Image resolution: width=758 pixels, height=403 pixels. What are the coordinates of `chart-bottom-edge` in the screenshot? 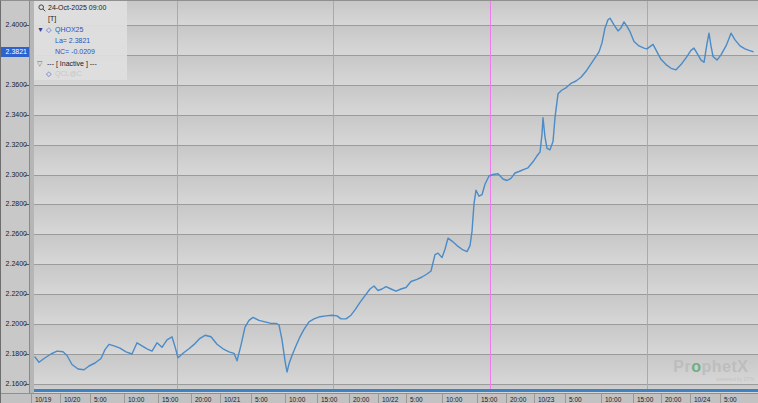 It's located at (396, 390).